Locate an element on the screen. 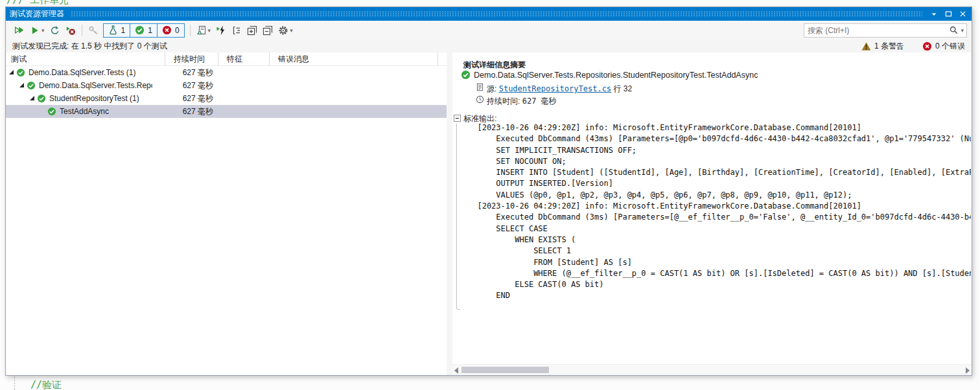  flask-icon is located at coordinates (113, 30).